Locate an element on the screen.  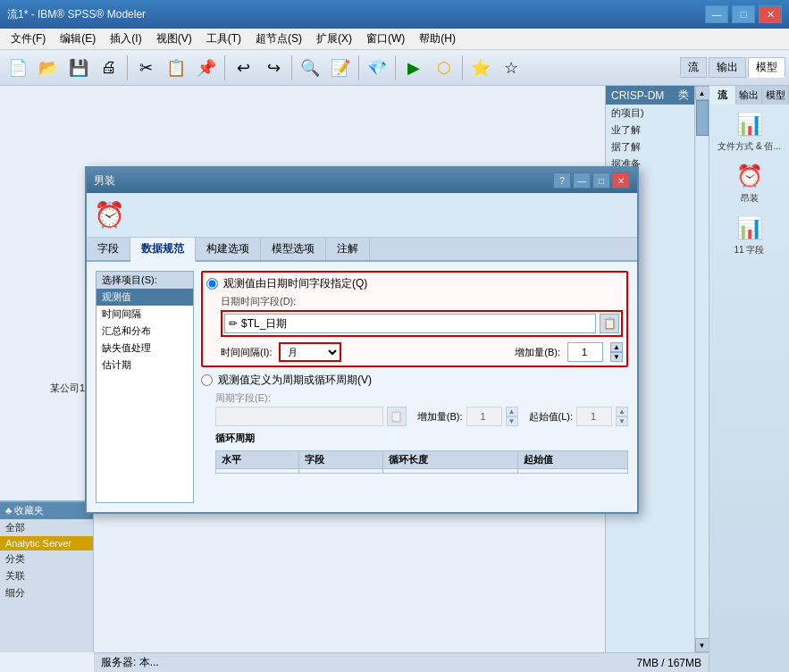
search-button: 🔍 is located at coordinates (310, 68).